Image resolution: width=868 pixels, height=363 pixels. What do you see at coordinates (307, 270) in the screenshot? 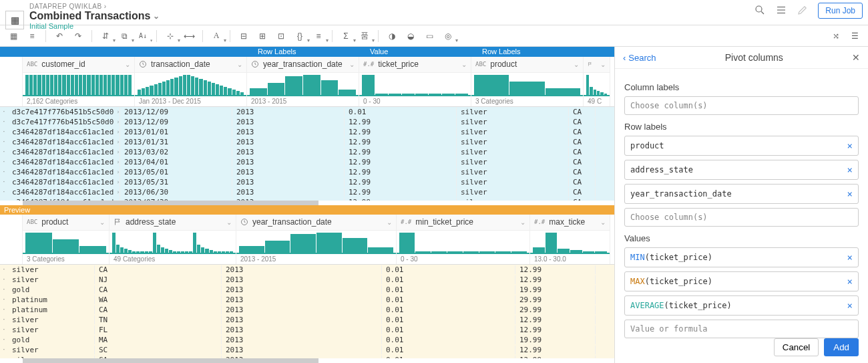
I see `table-row: ·silverCA20130.0112.99` at bounding box center [307, 270].